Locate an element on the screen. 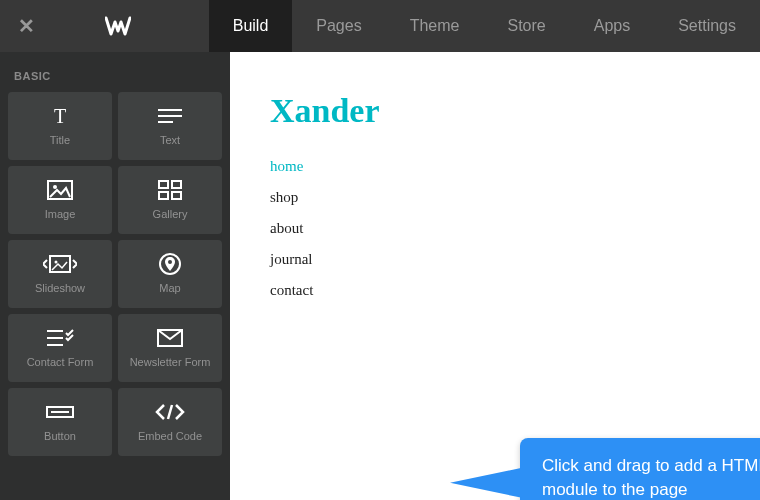  tile-label: Image is located at coordinates (60, 214).